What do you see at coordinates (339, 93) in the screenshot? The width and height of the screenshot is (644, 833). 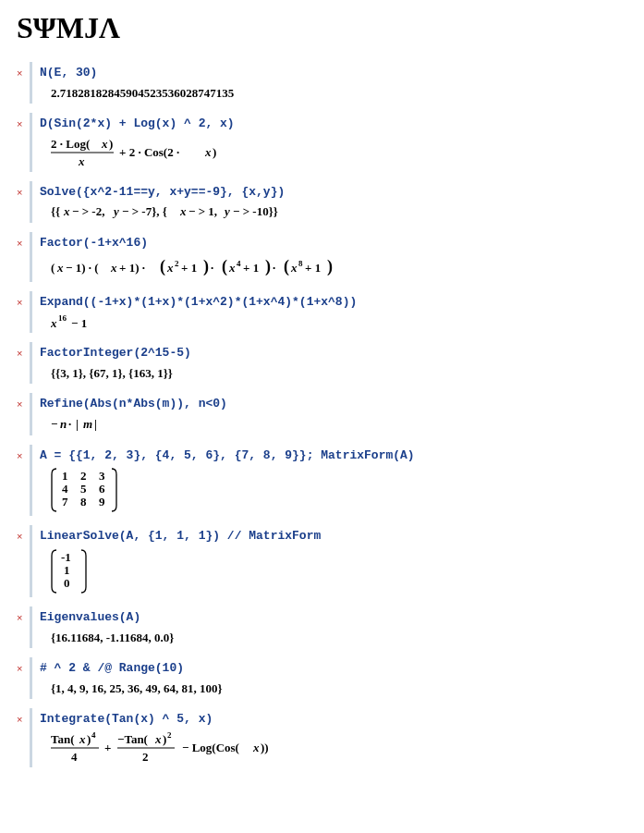 I see `cell-output: 2.71828182845904523536028747135` at bounding box center [339, 93].